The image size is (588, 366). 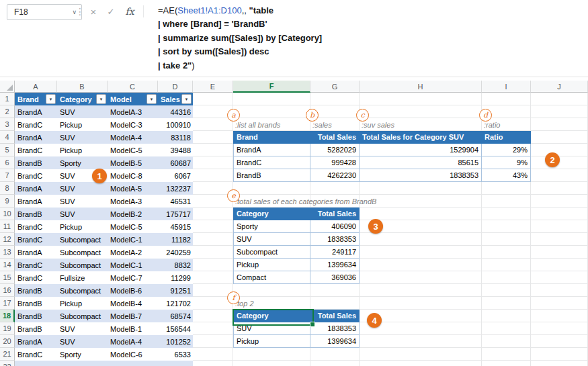 I want to click on cell-G7: 4262230, so click(x=335, y=176).